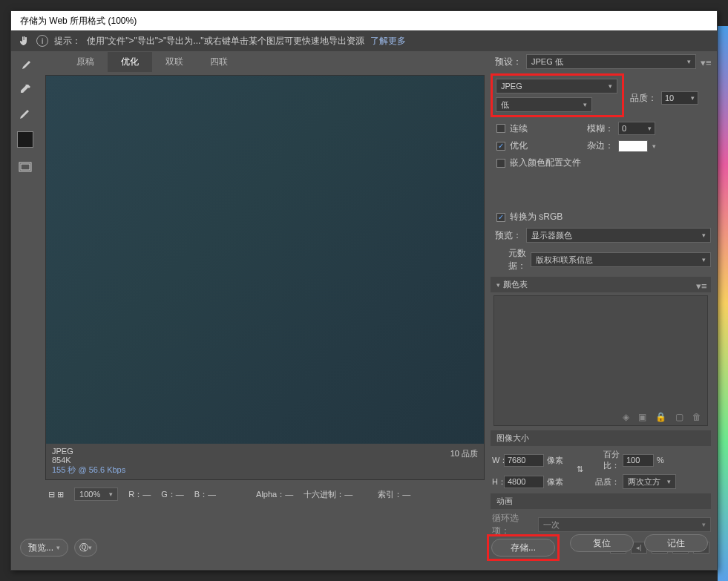 The height and width of the screenshot is (581, 728). What do you see at coordinates (519, 145) in the screenshot?
I see `optimized-label: 优化` at bounding box center [519, 145].